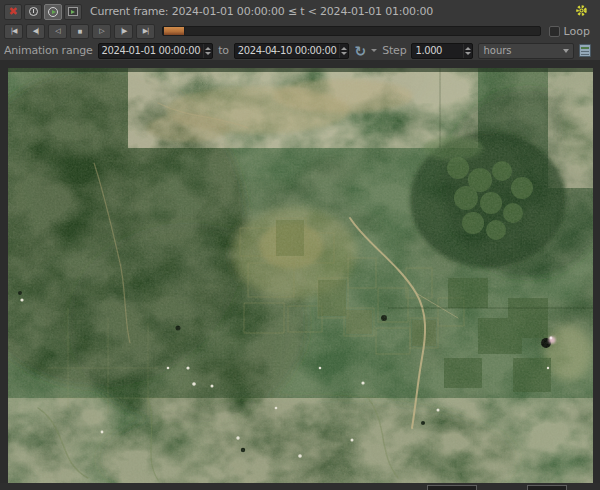 This screenshot has width=600, height=490. What do you see at coordinates (442, 51) in the screenshot?
I see `step-value-input: 1.000` at bounding box center [442, 51].